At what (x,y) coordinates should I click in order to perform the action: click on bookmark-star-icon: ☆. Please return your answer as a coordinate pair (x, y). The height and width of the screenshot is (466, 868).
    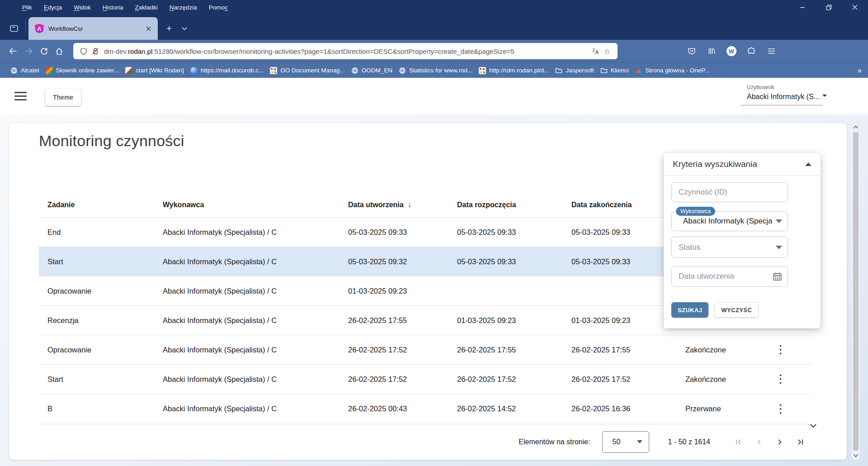
    Looking at the image, I should click on (607, 51).